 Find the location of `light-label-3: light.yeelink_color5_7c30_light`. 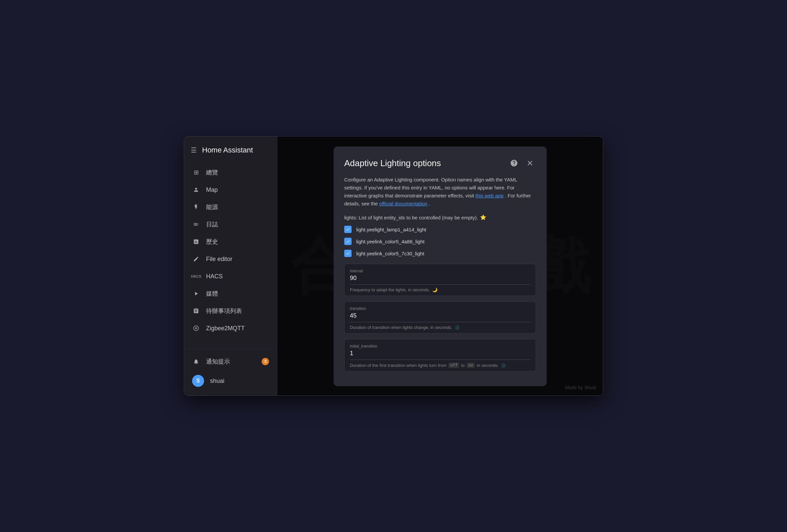

light-label-3: light.yeelink_color5_7c30_light is located at coordinates (390, 253).